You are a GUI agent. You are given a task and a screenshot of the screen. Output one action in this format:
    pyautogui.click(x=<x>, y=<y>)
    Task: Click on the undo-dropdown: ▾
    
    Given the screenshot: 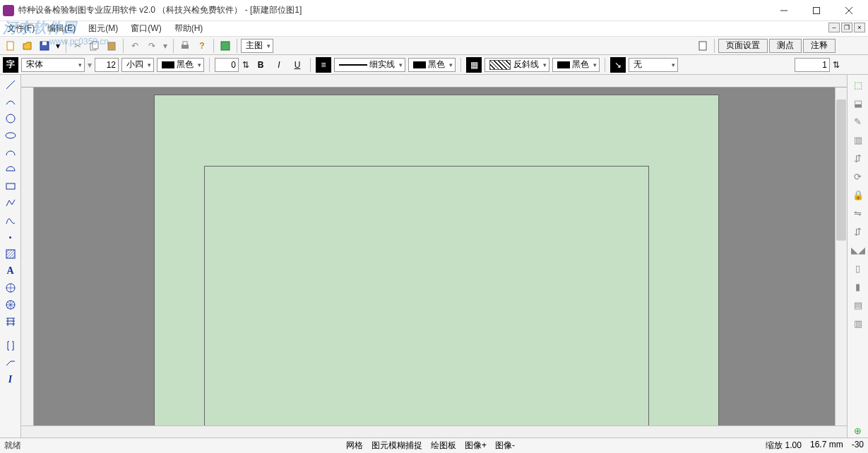 What is the action you would take?
    pyautogui.click(x=165, y=46)
    